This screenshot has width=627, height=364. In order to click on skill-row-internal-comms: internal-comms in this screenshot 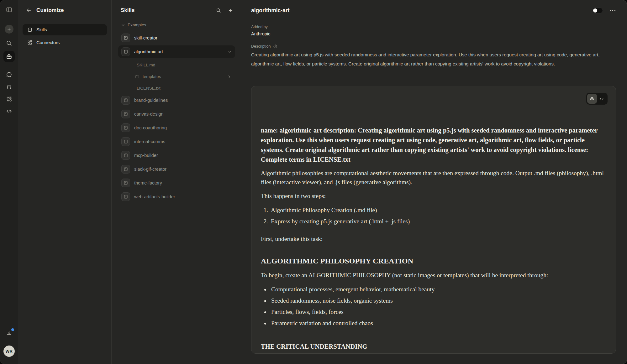, I will do `click(177, 142)`.